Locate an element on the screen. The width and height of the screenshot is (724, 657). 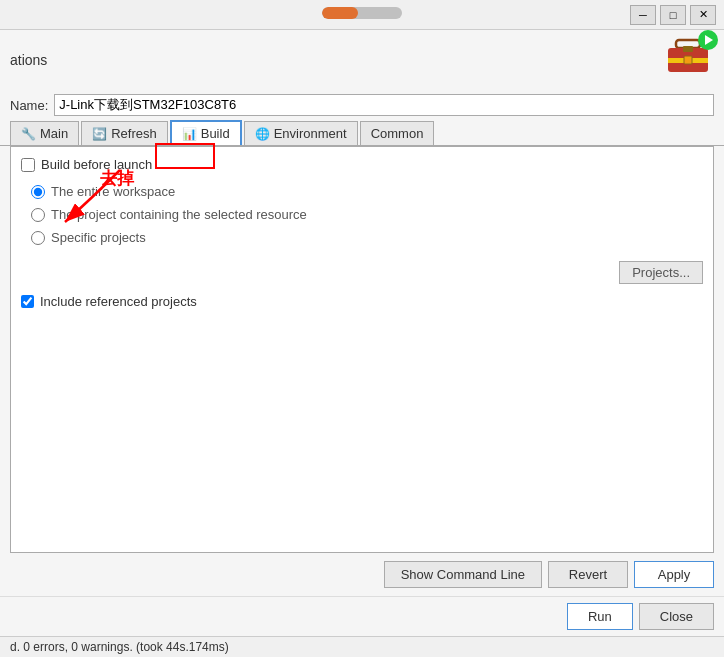
build-before-launch-row: Build before launch is located at coordinates (362, 164).